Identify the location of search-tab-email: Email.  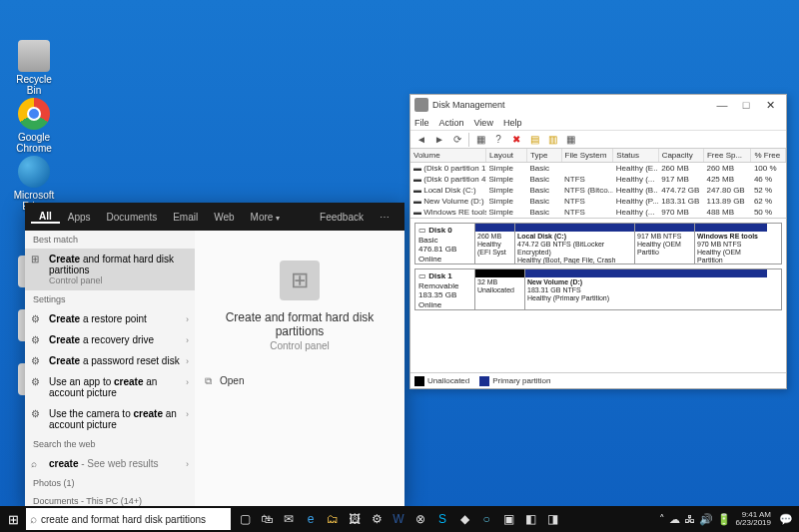
(186, 218).